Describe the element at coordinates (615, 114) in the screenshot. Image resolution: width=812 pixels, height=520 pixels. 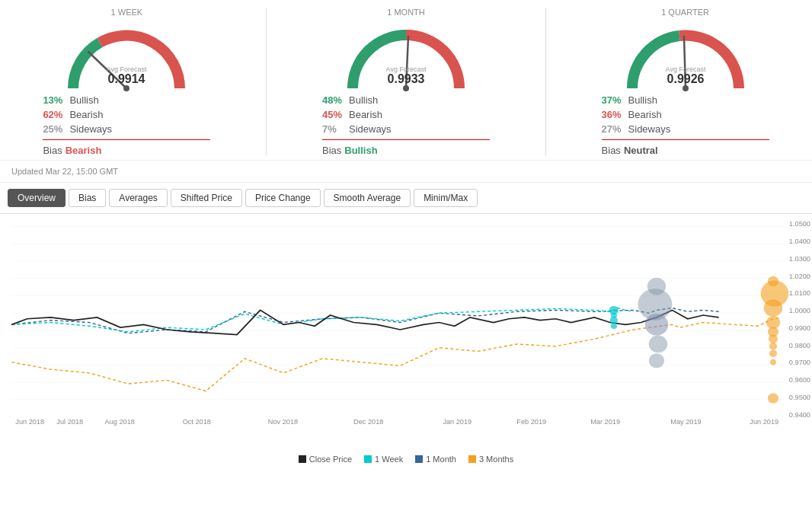
I see `bearish-pct-quarter: 36%` at that location.